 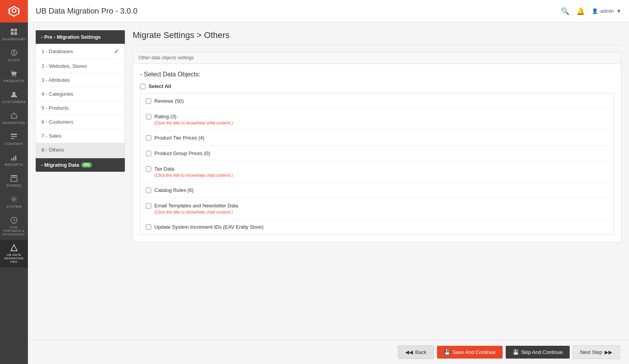 What do you see at coordinates (542, 352) in the screenshot?
I see `skip-button-label: Skip And Continue` at bounding box center [542, 352].